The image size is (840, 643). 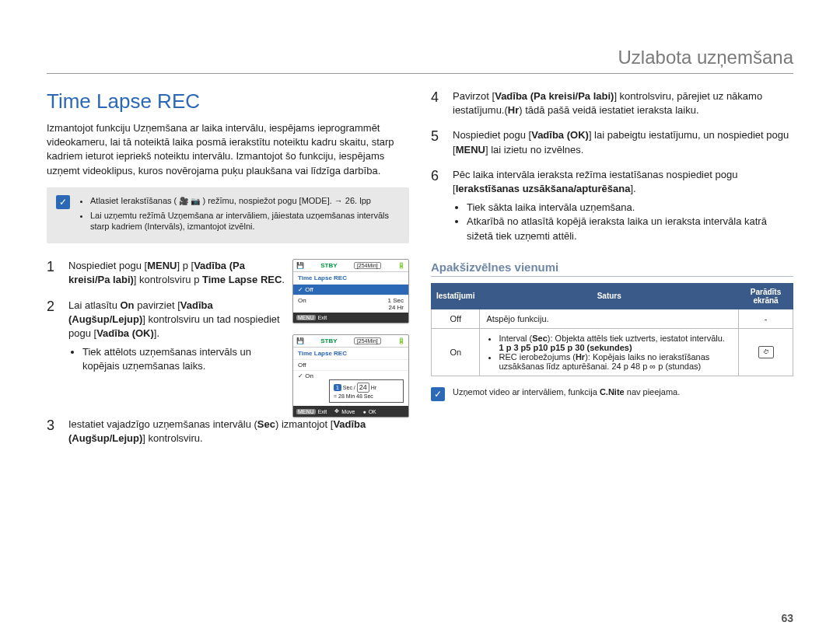 What do you see at coordinates (610, 319) in the screenshot?
I see `cell-off-desc: Atspējo funkciju.` at bounding box center [610, 319].